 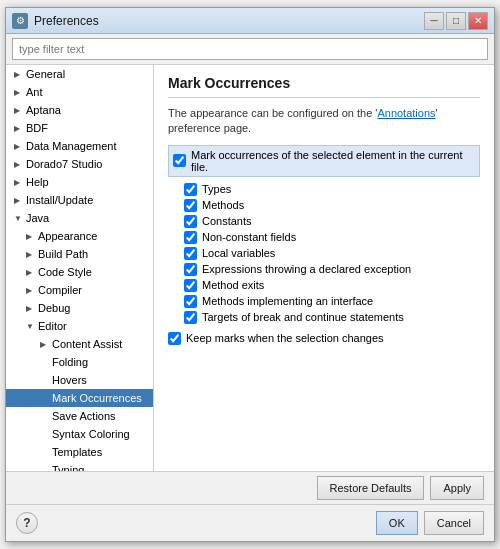 What do you see at coordinates (80, 218) in the screenshot?
I see `sidebar-item-java: ▼ Java` at bounding box center [80, 218].